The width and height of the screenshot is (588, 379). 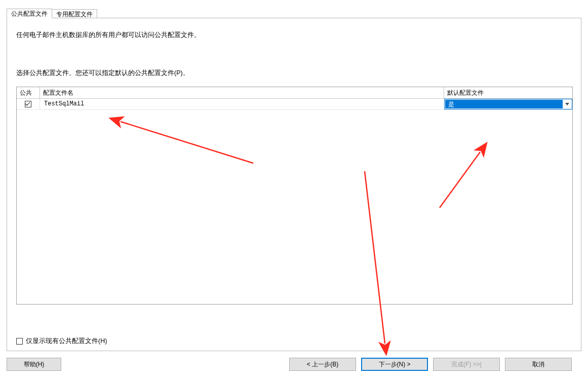 What do you see at coordinates (395, 364) in the screenshot?
I see `next-button: 下一步(N) >` at bounding box center [395, 364].